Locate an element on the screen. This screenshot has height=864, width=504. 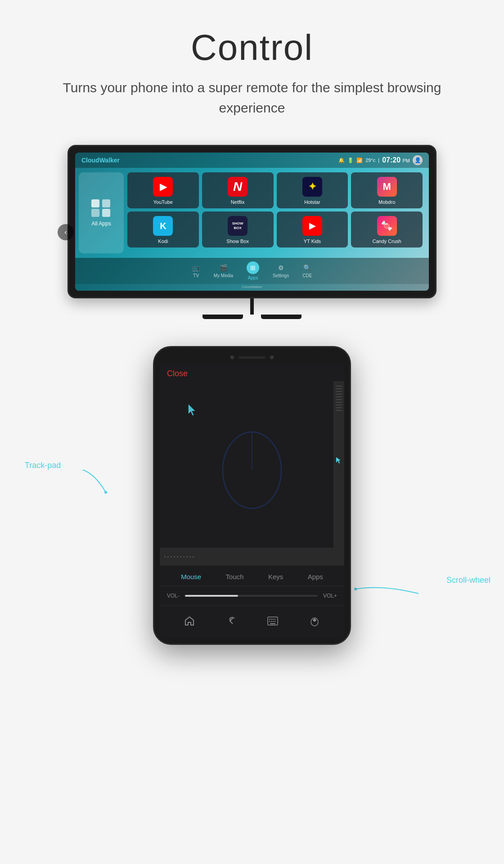
youtube-label: YouTube is located at coordinates (163, 202).